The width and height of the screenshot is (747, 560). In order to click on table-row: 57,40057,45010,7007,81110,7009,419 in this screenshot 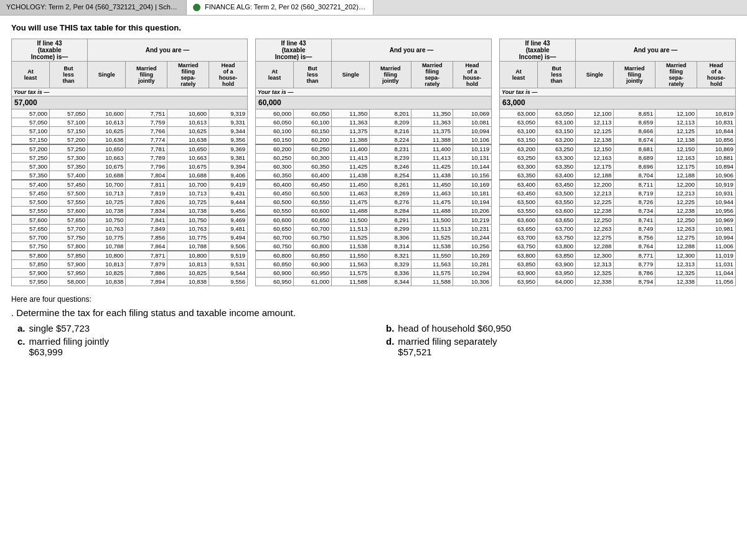, I will do `click(129, 184)`.